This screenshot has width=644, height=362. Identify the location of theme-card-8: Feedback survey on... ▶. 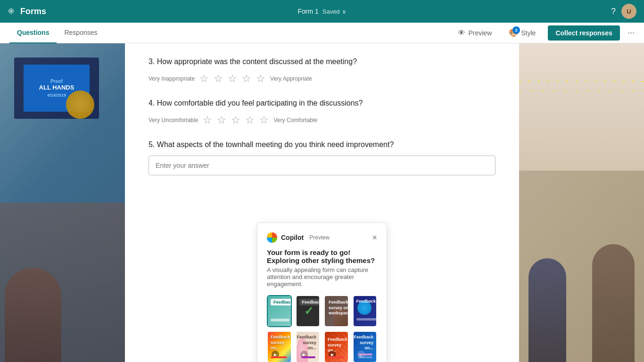
(365, 346).